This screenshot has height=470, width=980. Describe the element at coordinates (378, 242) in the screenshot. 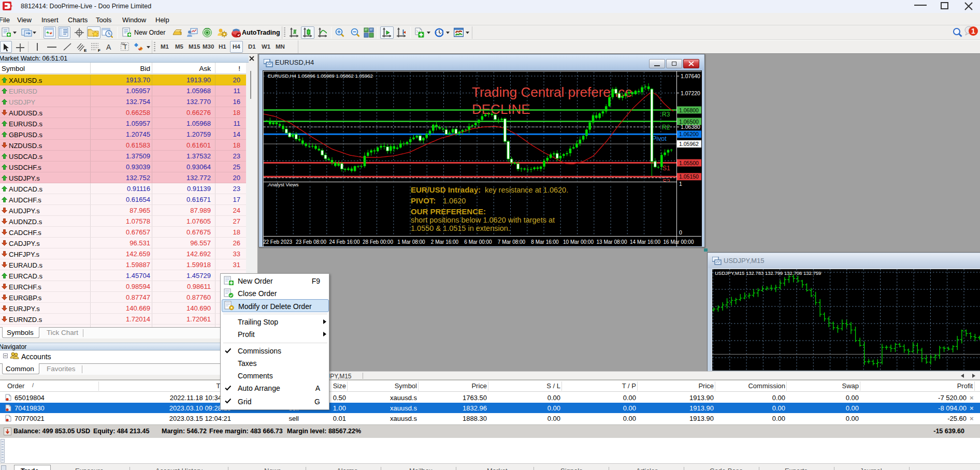

I see `svg-text: 28 Feb 00:00` at that location.